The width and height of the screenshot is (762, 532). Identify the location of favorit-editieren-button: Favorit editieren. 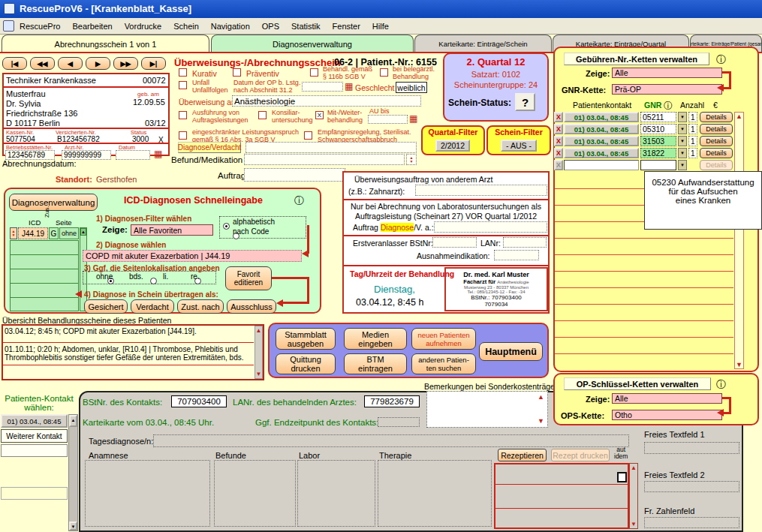
(248, 278).